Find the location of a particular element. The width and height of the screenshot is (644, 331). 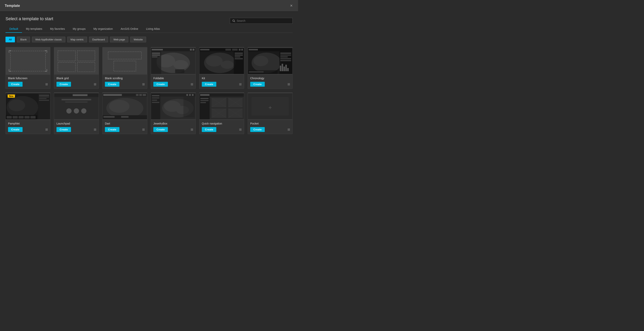

template-card-blank-scrolling: Blank scrolling Create ⊞ is located at coordinates (125, 68).